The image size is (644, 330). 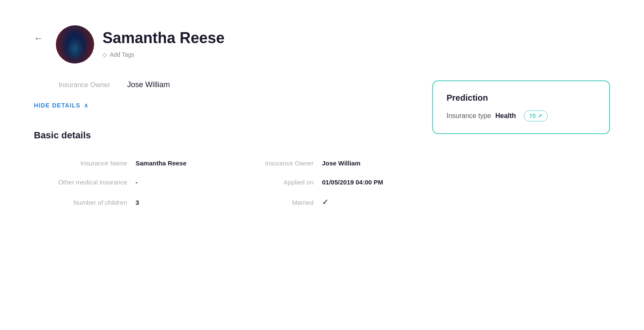 What do you see at coordinates (127, 202) in the screenshot?
I see `detail-row-children: Number of children 3` at bounding box center [127, 202].